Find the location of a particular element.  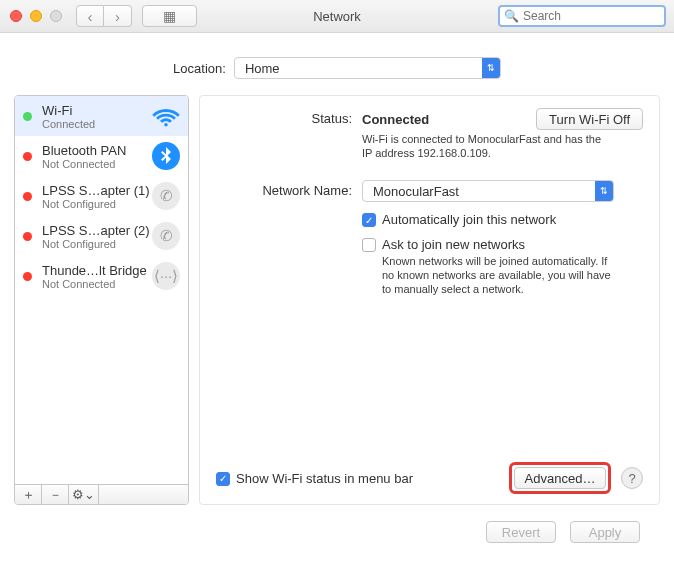

gear-icon: ⚙︎⌄ is located at coordinates (84, 494).